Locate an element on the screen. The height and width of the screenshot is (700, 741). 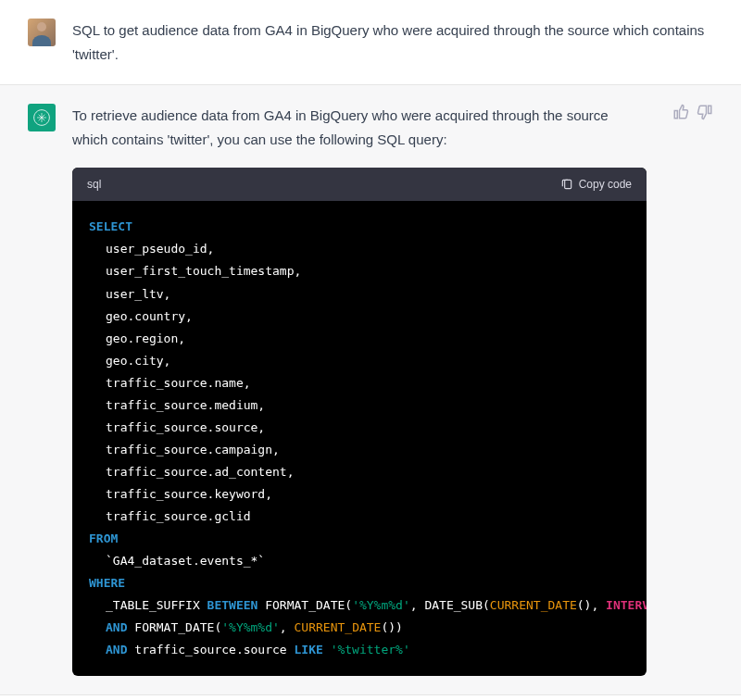
code-lang-label: sql is located at coordinates (94, 184).